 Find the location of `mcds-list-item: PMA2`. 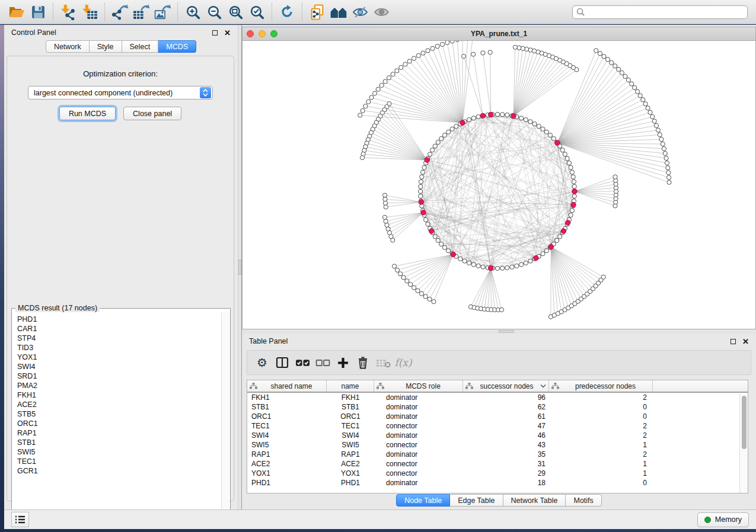

mcds-list-item: PMA2 is located at coordinates (119, 386).